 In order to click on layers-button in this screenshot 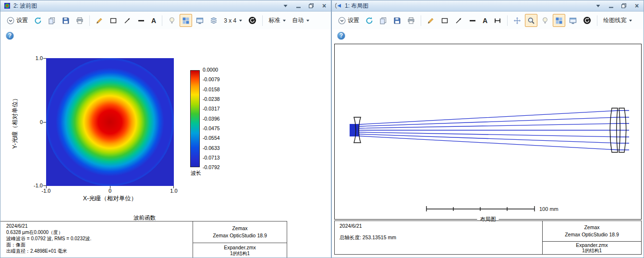, I will do `click(214, 20)`.